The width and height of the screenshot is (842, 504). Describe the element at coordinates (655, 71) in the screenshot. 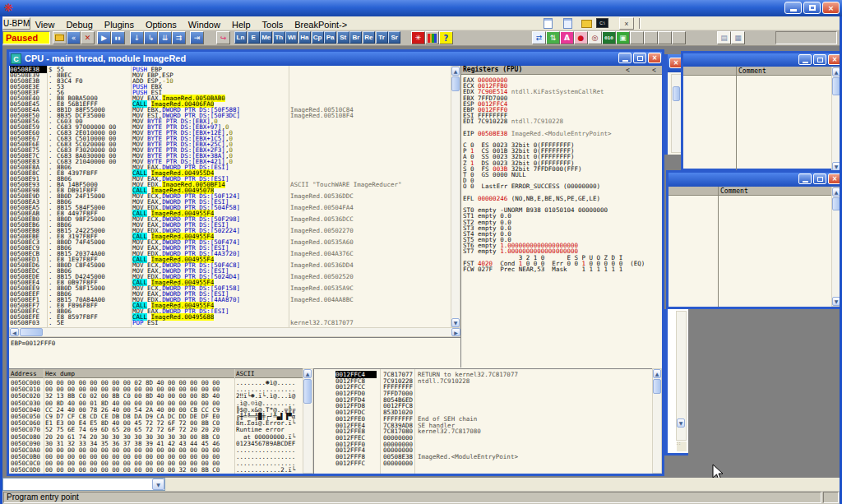

I see `pane-collapse-button: <` at that location.